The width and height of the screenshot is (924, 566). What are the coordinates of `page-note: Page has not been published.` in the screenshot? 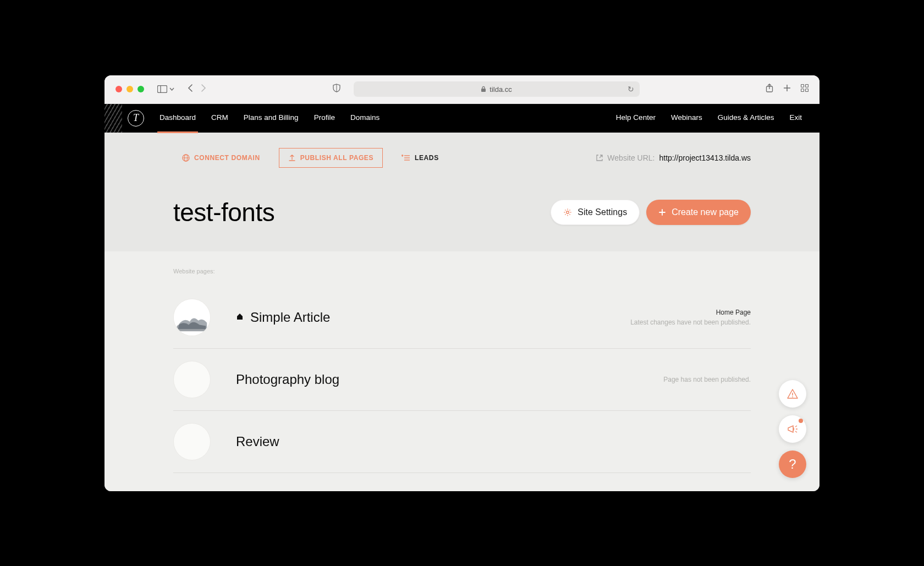 It's located at (707, 380).